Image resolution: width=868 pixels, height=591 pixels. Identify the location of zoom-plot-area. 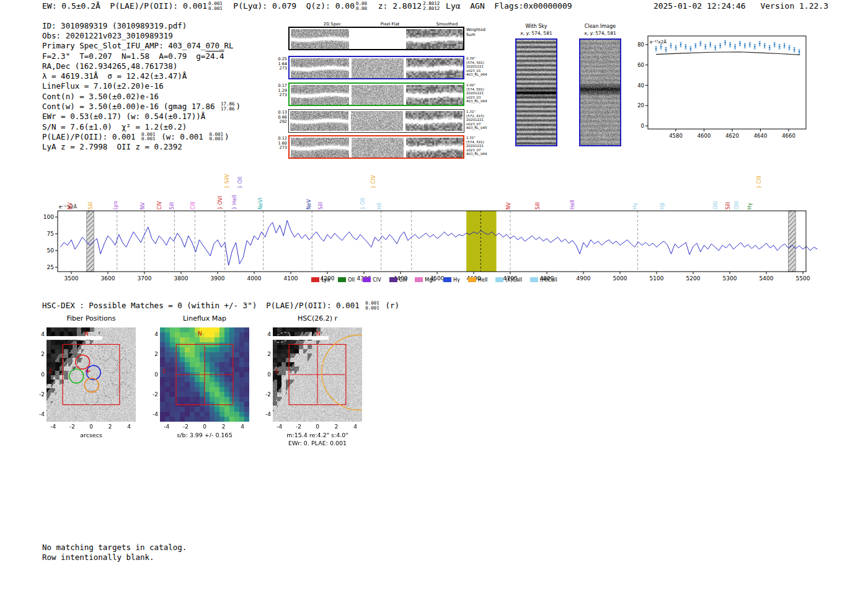
(727, 82).